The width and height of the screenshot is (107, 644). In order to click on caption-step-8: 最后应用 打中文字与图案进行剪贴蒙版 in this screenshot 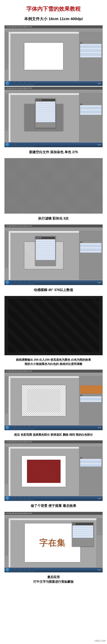, I will do `click(54, 580)`.